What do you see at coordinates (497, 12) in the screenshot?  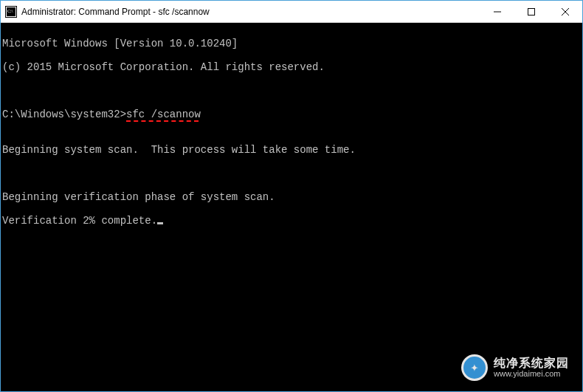 I see `minimize-button` at bounding box center [497, 12].